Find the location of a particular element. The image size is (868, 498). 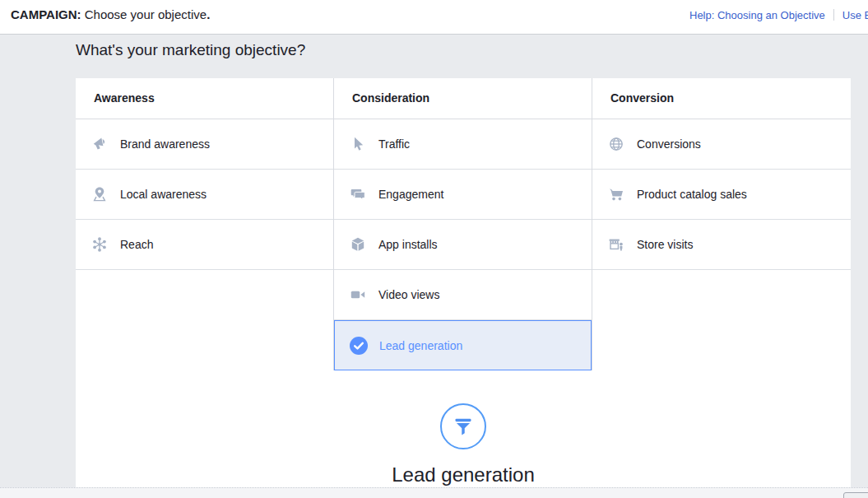

objective-engagement: Engagement is located at coordinates (462, 194).